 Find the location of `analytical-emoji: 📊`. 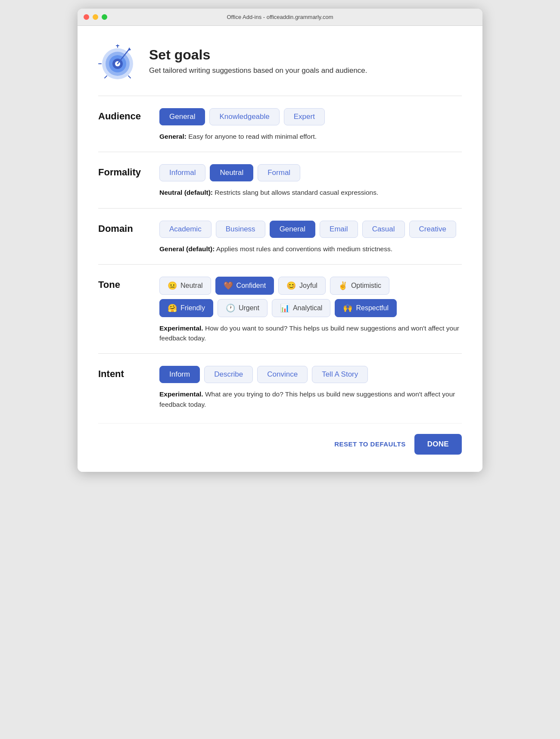

analytical-emoji: 📊 is located at coordinates (285, 308).